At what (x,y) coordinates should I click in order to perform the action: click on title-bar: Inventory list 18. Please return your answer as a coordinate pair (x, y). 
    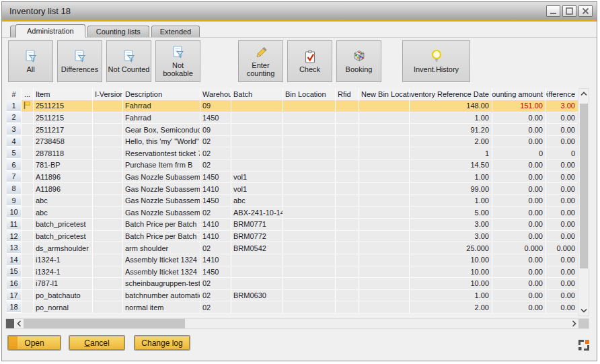
    Looking at the image, I should click on (299, 11).